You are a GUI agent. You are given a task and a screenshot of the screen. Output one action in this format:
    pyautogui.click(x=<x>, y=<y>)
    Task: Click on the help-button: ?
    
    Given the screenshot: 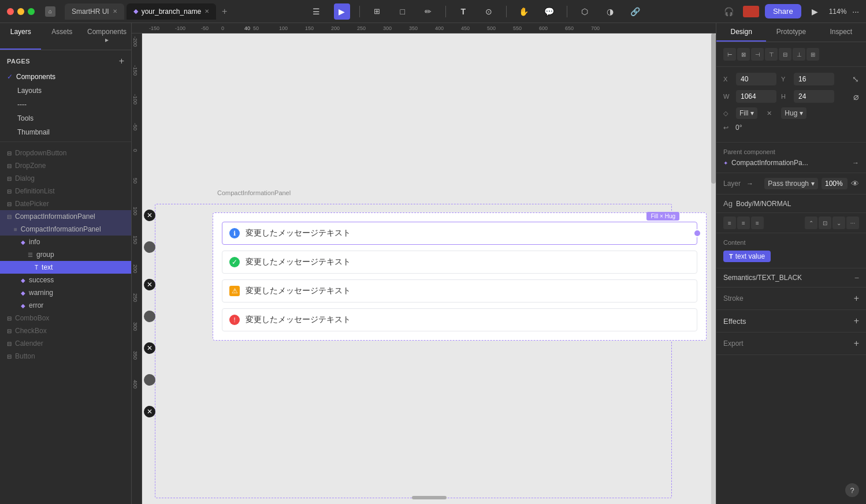 What is the action you would take?
    pyautogui.click(x=852, y=490)
    